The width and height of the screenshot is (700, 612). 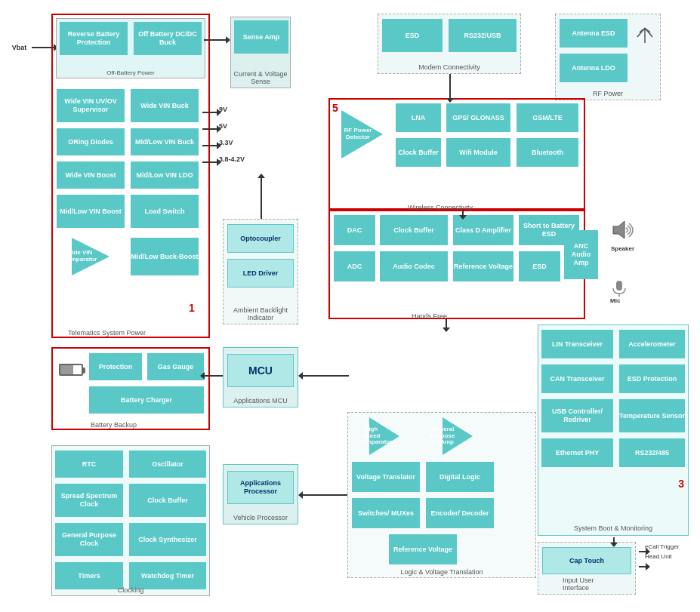 I want to click on logic-voltage-label: Logic & Voltage Translation, so click(x=441, y=572).